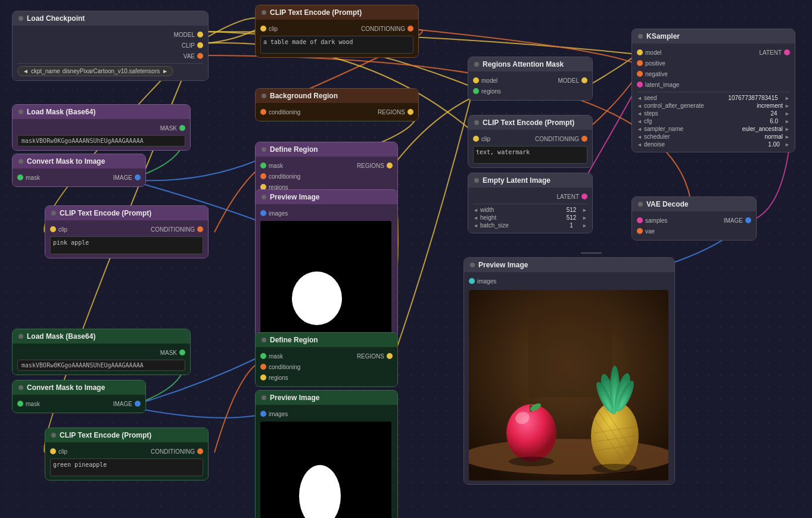  Describe the element at coordinates (653, 52) in the screenshot. I see `model-in-label: model` at that location.